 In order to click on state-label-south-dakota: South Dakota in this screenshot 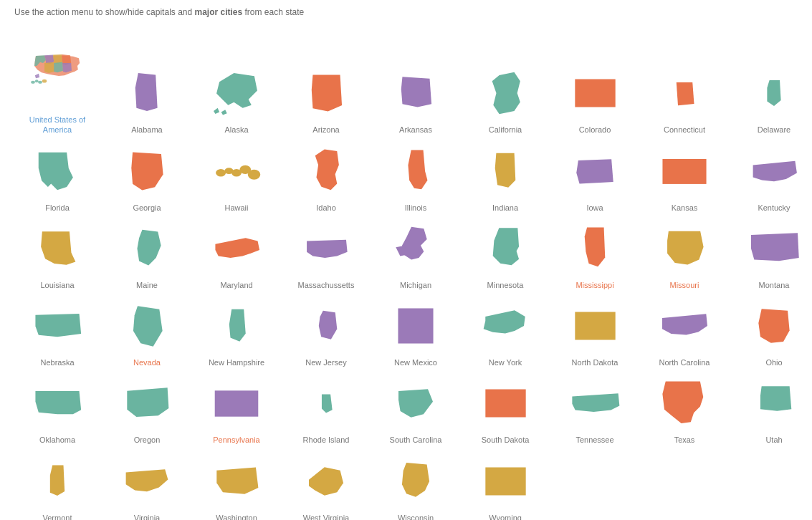, I will do `click(506, 440)`.